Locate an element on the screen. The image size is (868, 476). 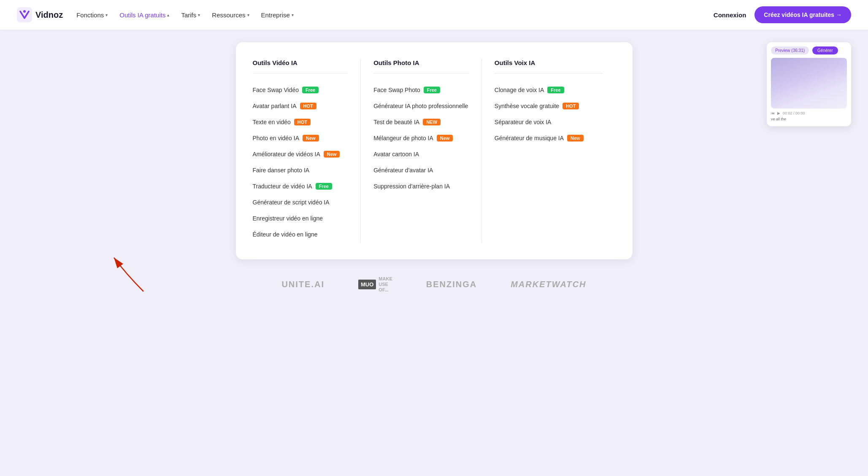
logo: Vidnoz is located at coordinates (40, 15).